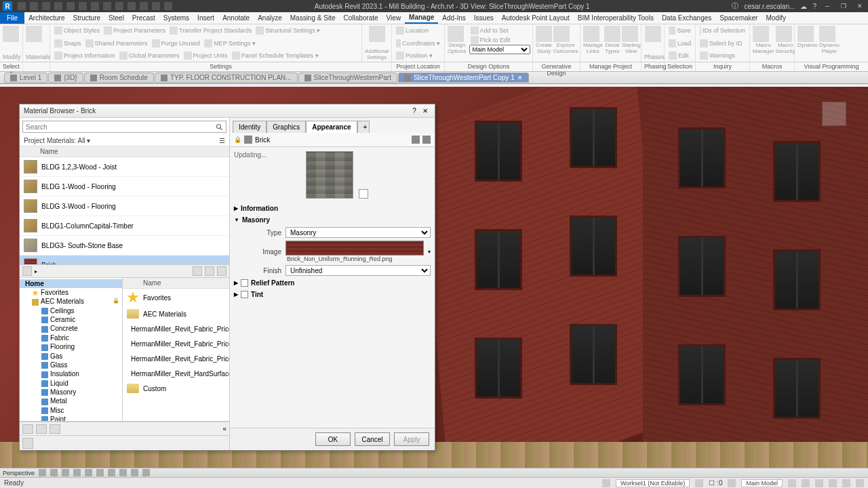 The image size is (868, 488). Describe the element at coordinates (244, 283) in the screenshot. I see `relief-checkbox` at that location.